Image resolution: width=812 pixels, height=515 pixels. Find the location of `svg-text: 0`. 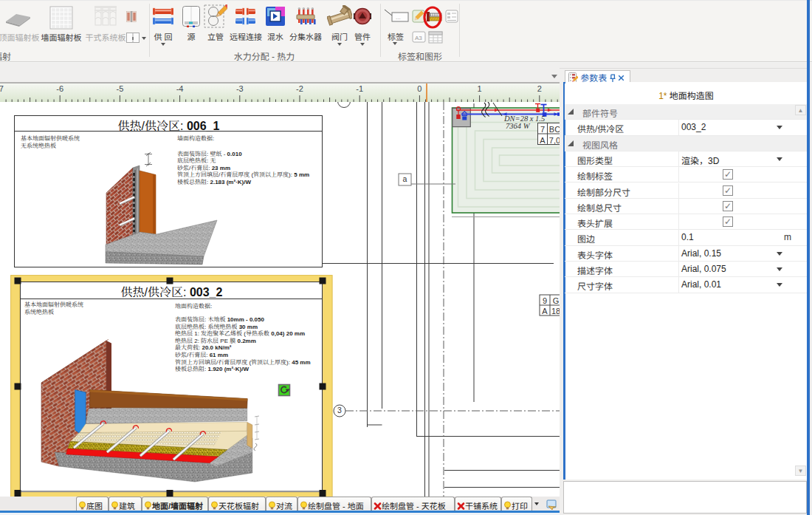

svg-text: 0 is located at coordinates (419, 89).